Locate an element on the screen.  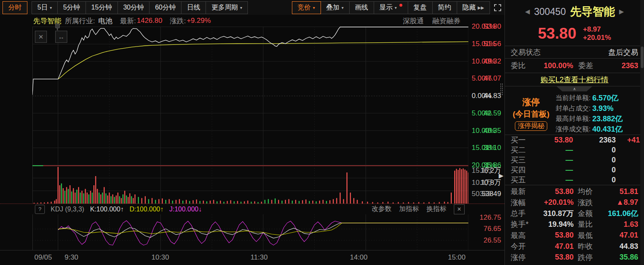
scrollbar-thumb is located at coordinates (642, 57).